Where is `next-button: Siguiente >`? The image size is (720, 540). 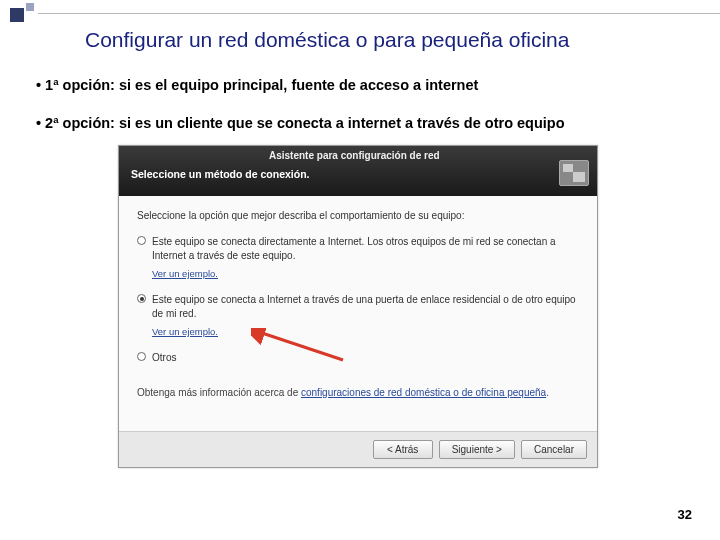
next-button: Siguiente > is located at coordinates (477, 450).